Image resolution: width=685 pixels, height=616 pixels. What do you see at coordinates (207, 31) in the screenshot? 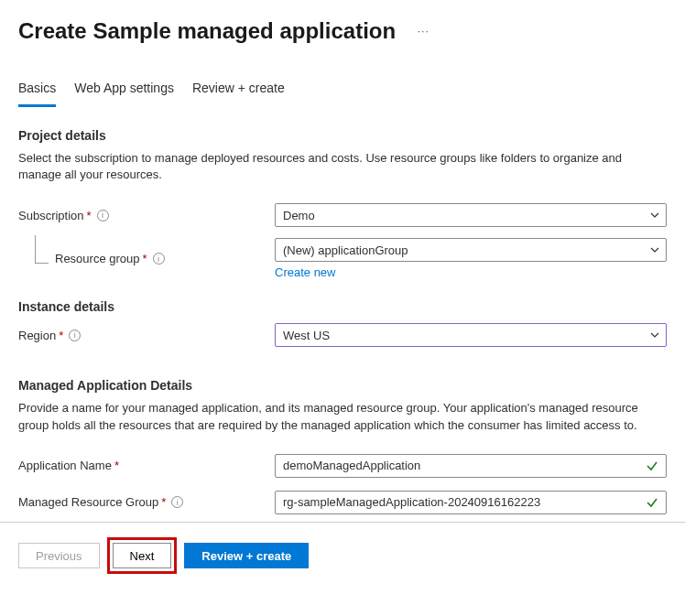
I see `page-title: Create Sample managed application` at bounding box center [207, 31].